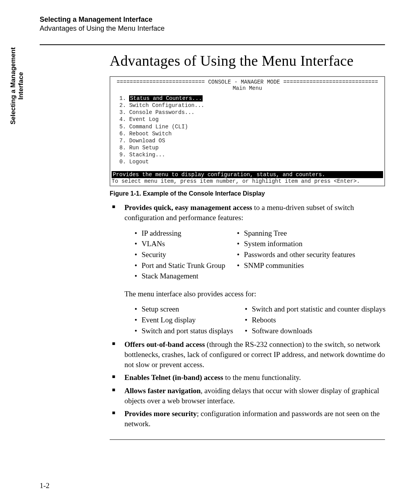 The image size is (420, 504). I want to click on console-subtitle: Main Menu, so click(247, 88).